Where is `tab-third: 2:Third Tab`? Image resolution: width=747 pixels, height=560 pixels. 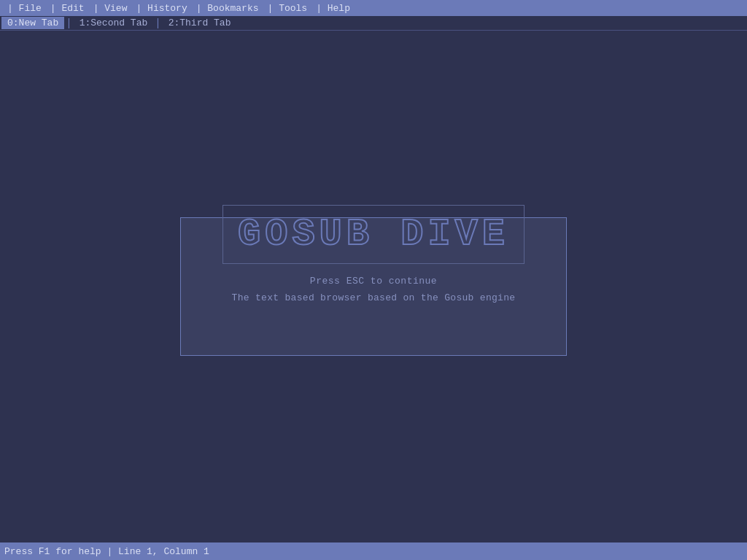
tab-third: 2:Third Tab is located at coordinates (200, 23).